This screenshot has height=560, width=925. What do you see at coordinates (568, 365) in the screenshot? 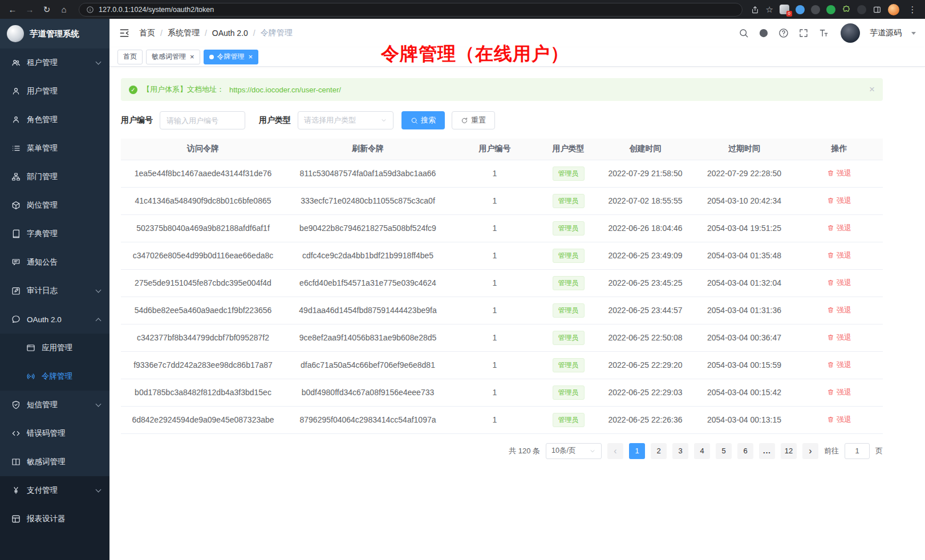
I see `user-type-cell: 管理员` at bounding box center [568, 365].